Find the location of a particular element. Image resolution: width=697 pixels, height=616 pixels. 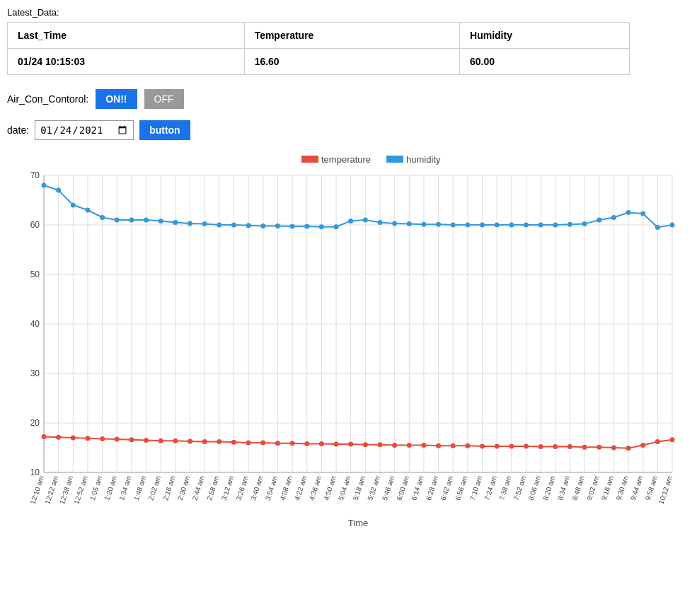

cell-last-time: 01/24 10:15:03 is located at coordinates (126, 62).